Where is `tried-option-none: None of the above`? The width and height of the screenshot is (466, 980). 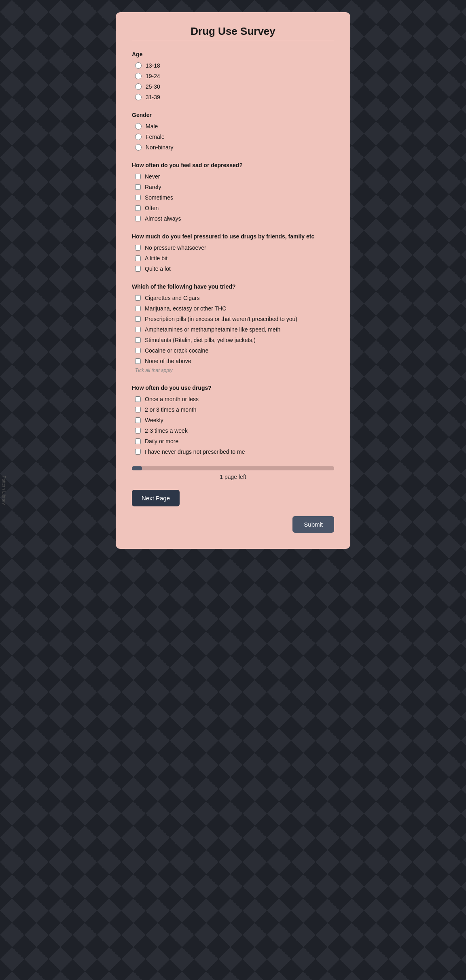 tried-option-none: None of the above is located at coordinates (235, 361).